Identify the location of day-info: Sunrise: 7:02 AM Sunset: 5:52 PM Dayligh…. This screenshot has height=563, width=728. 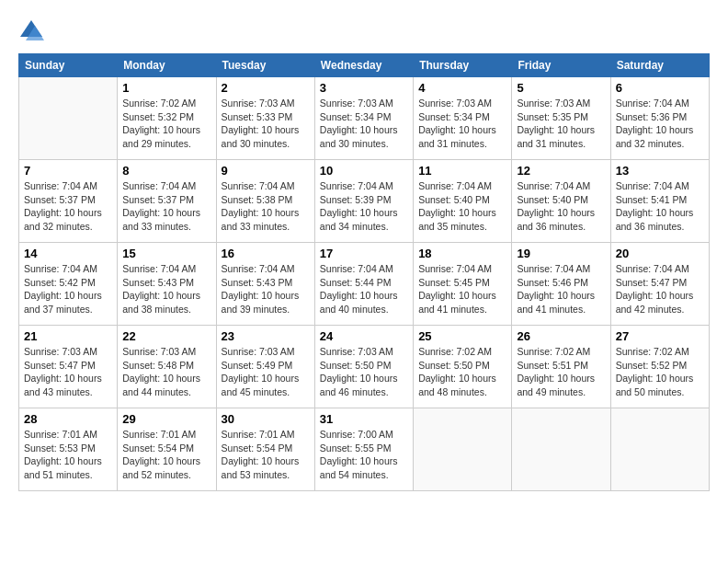
(660, 372).